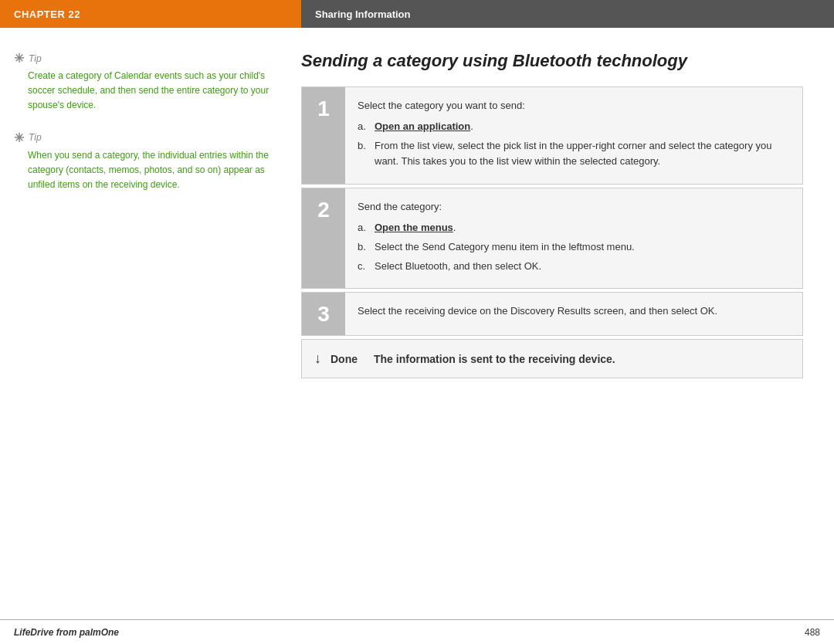 The height and width of the screenshot is (644, 834). I want to click on header: CHAPTER 22 Sharing Information, so click(417, 14).